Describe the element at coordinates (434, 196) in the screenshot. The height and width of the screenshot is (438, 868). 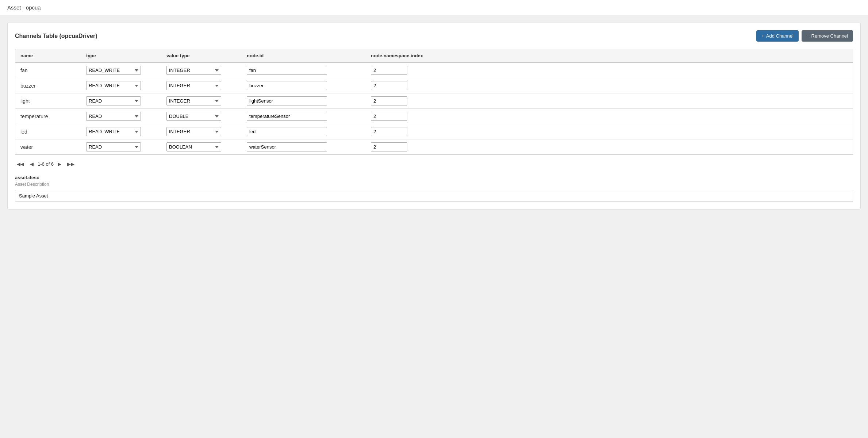
I see `asset-desc-input` at that location.